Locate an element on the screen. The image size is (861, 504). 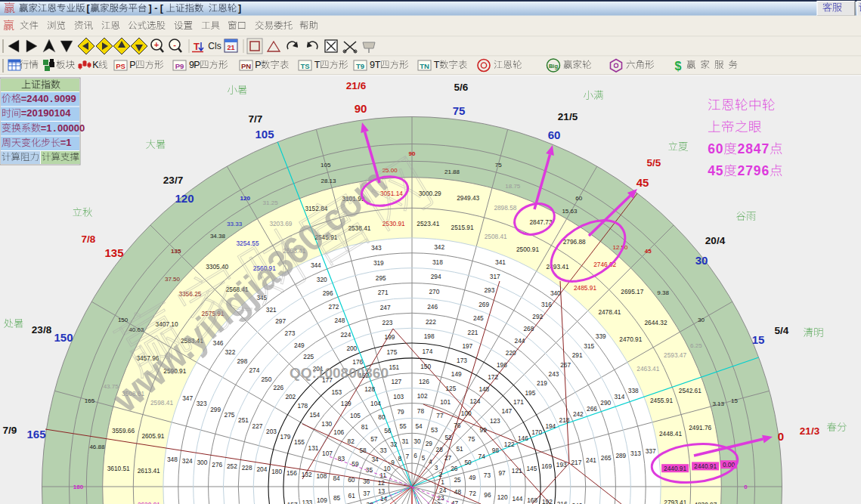
svg-text: 2508.41 is located at coordinates (496, 237).